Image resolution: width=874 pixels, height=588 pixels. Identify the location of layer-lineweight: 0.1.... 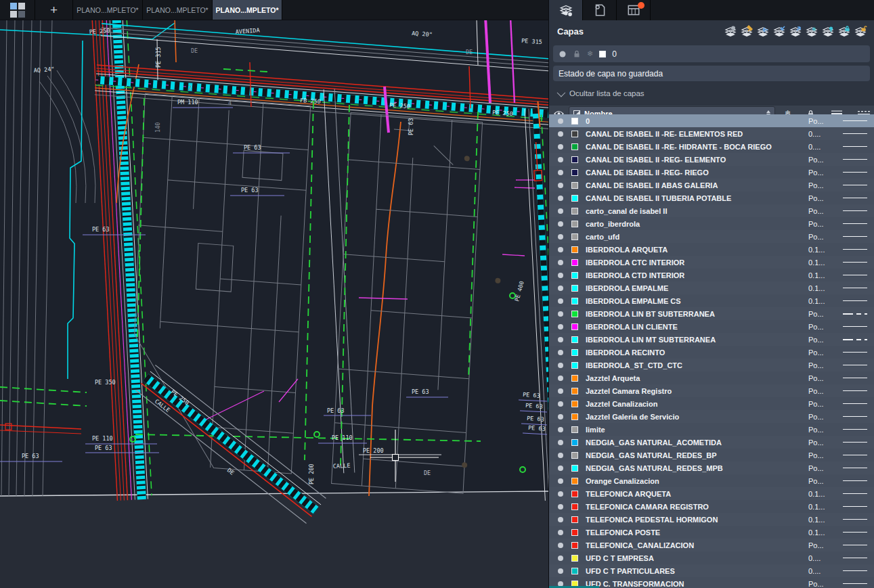
(825, 507).